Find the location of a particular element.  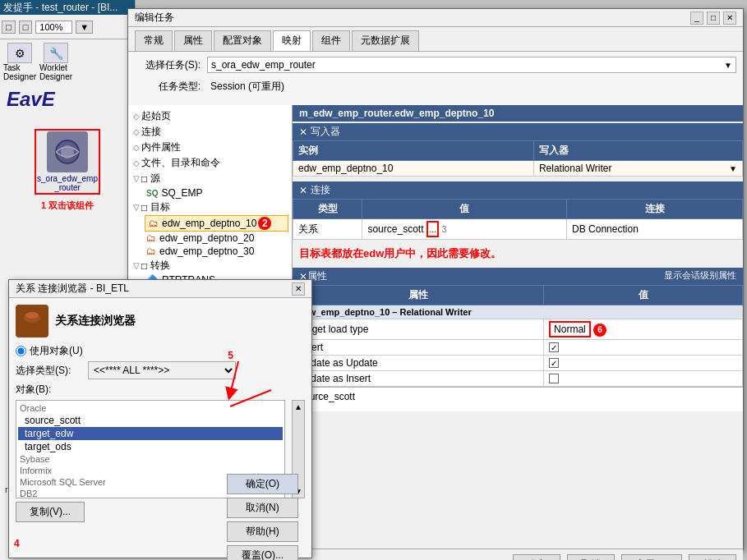

props-prop-target-load: Target load type is located at coordinates (419, 330).